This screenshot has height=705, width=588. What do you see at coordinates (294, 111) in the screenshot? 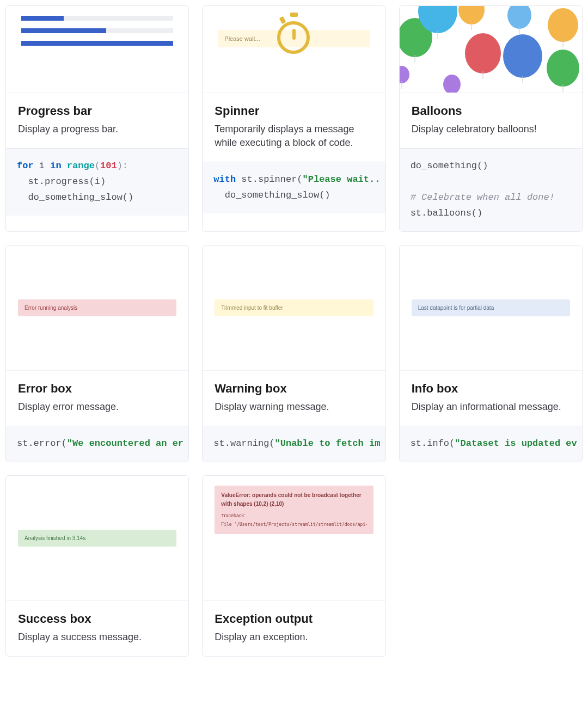
I see `card-title: Spinner` at bounding box center [294, 111].